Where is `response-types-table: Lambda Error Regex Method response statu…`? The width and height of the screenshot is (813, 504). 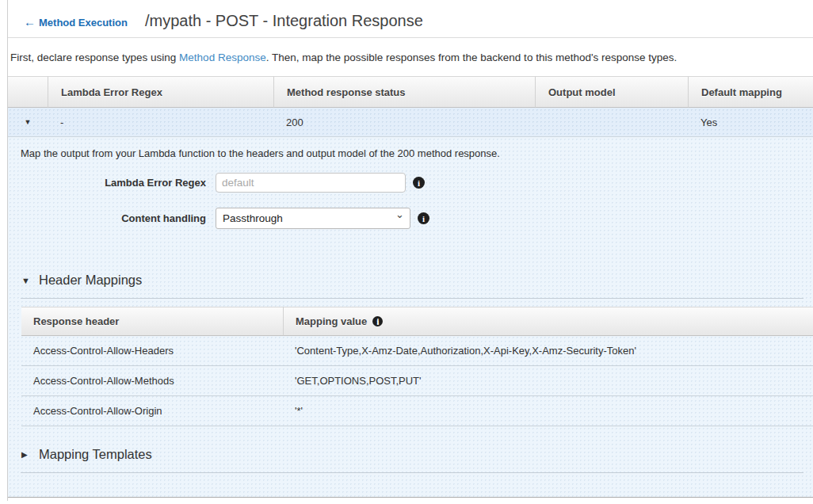
response-types-table: Lambda Error Regex Method response statu… is located at coordinates (410, 106).